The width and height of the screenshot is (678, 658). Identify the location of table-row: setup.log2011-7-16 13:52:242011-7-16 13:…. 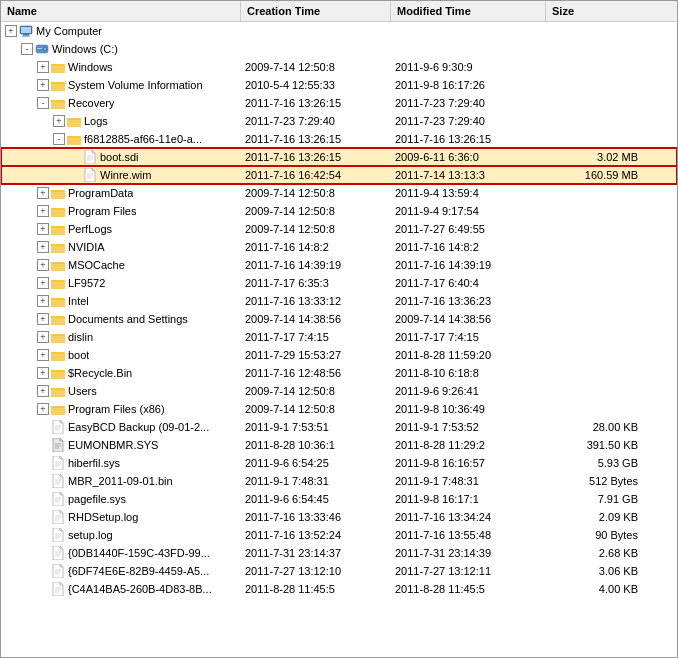
(339, 535).